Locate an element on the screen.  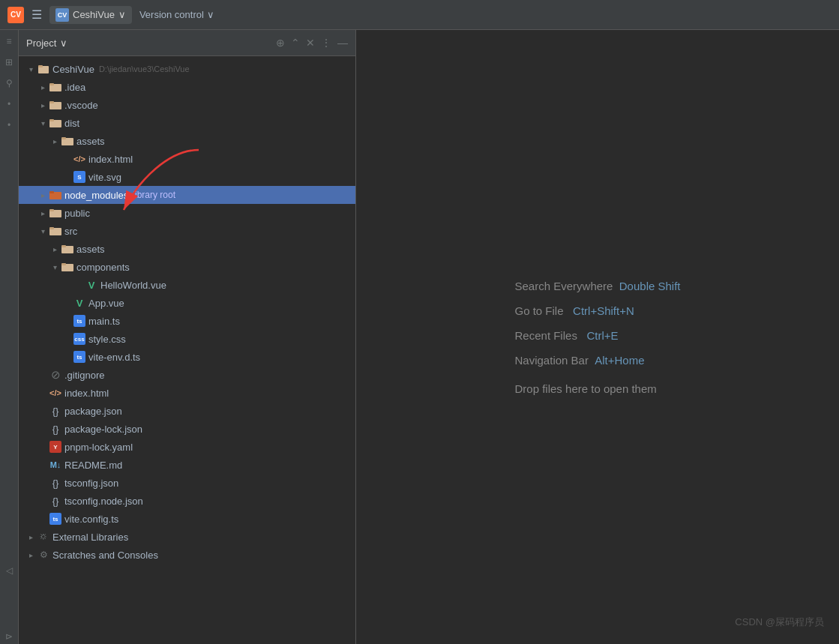
left-icon-4: • is located at coordinates (9, 104).